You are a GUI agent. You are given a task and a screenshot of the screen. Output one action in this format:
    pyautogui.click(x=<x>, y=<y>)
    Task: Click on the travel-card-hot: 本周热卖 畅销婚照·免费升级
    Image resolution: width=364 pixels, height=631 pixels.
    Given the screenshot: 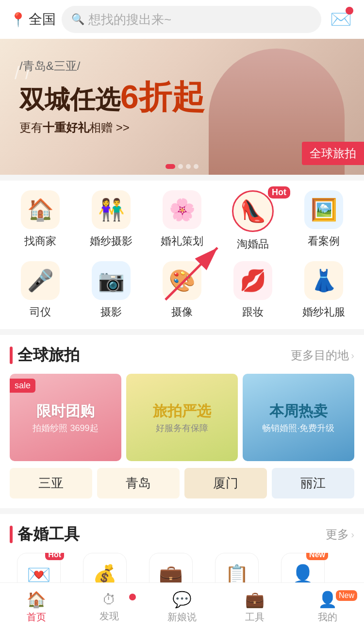 What is the action you would take?
    pyautogui.click(x=298, y=417)
    